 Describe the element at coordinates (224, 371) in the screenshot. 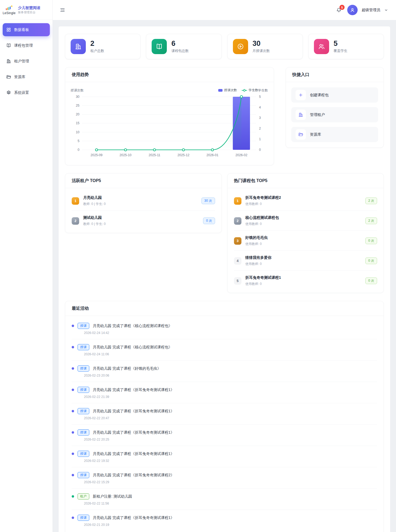

I see `activity-row: 授课 月亮幼儿园 完成了课程《好饿的毛毛虫》 2026-02-23 20:06` at that location.